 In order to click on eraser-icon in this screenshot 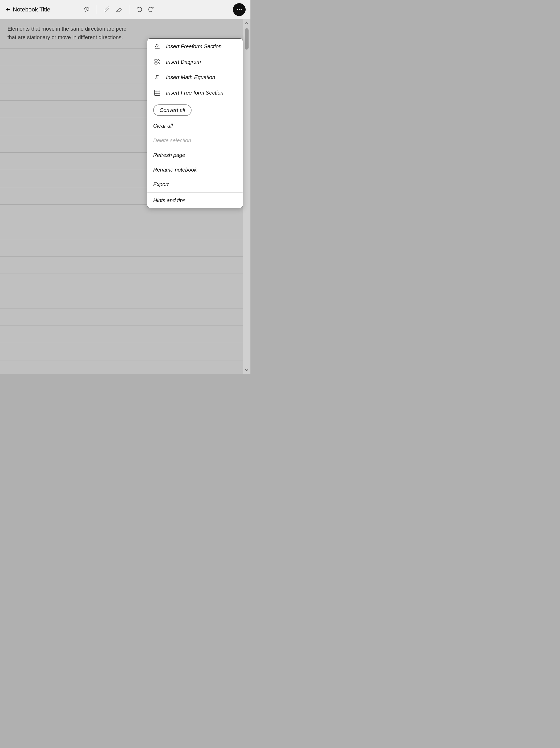, I will do `click(119, 9)`.